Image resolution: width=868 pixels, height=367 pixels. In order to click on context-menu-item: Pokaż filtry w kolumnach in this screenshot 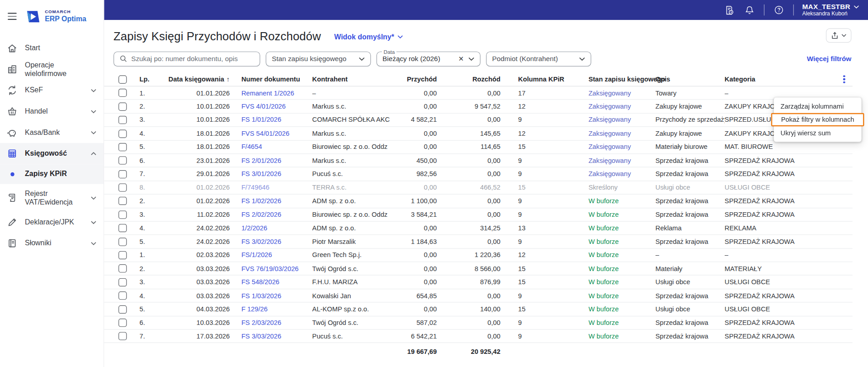, I will do `click(818, 119)`.